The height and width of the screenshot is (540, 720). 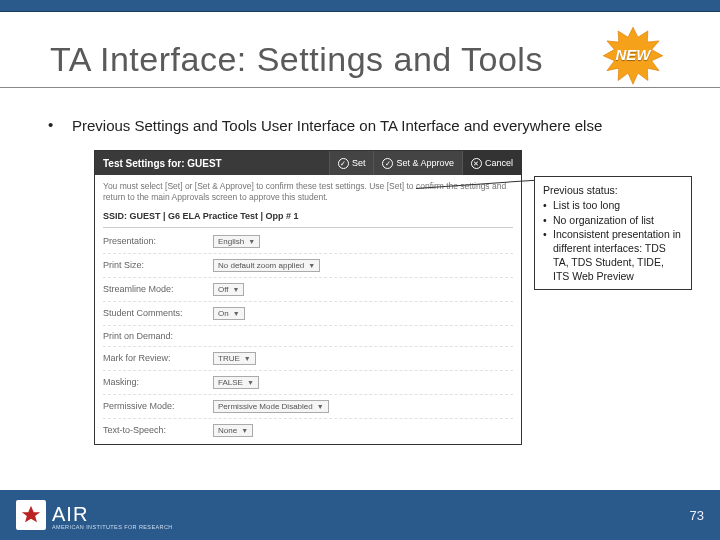 I want to click on setting-value: Off, so click(x=224, y=290).